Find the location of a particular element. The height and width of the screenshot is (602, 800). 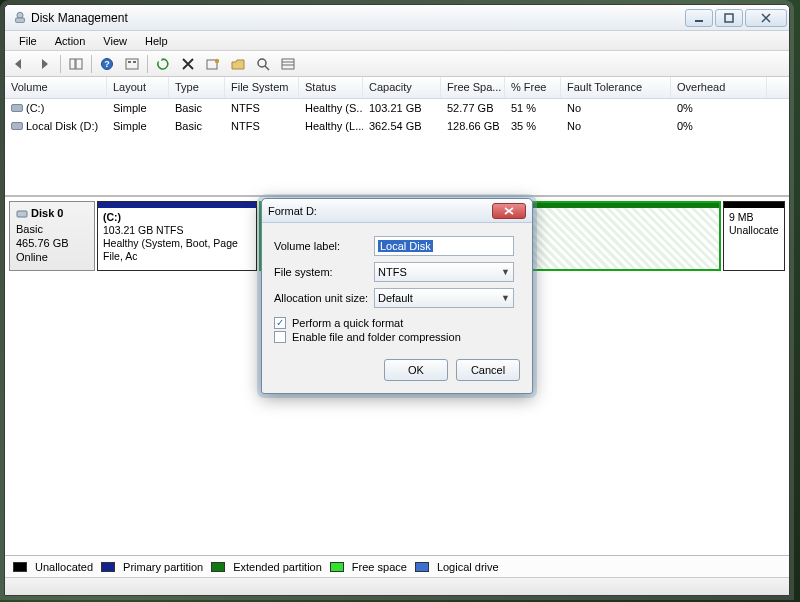

statusbar is located at coordinates (397, 586).